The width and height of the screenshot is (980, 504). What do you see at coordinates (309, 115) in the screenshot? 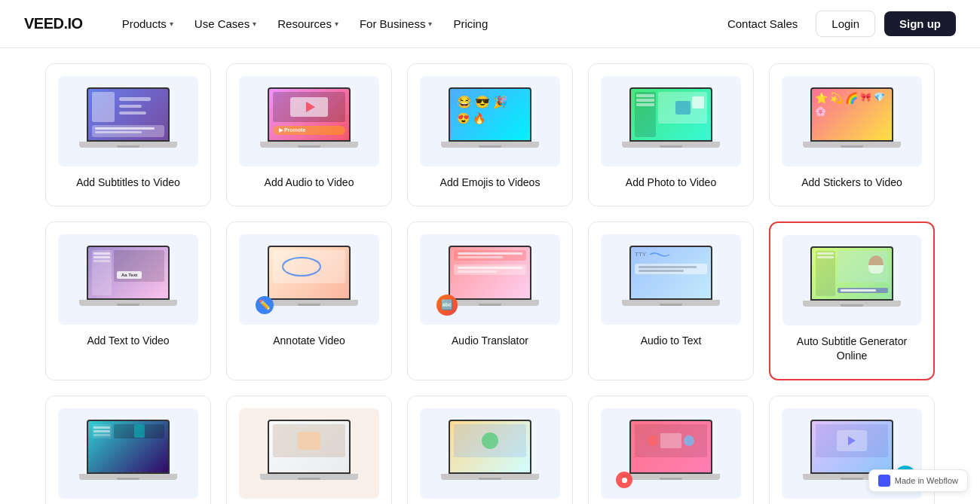
I see `screen: ▶ Promote` at bounding box center [309, 115].